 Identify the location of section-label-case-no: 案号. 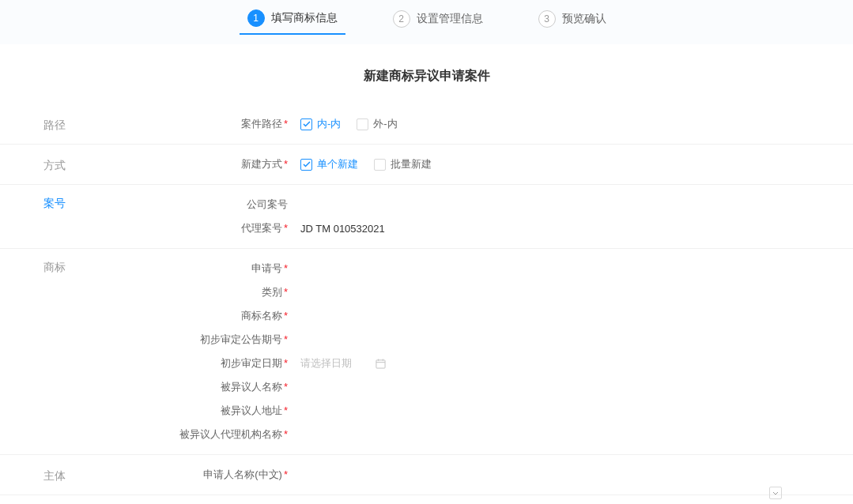
(63, 202).